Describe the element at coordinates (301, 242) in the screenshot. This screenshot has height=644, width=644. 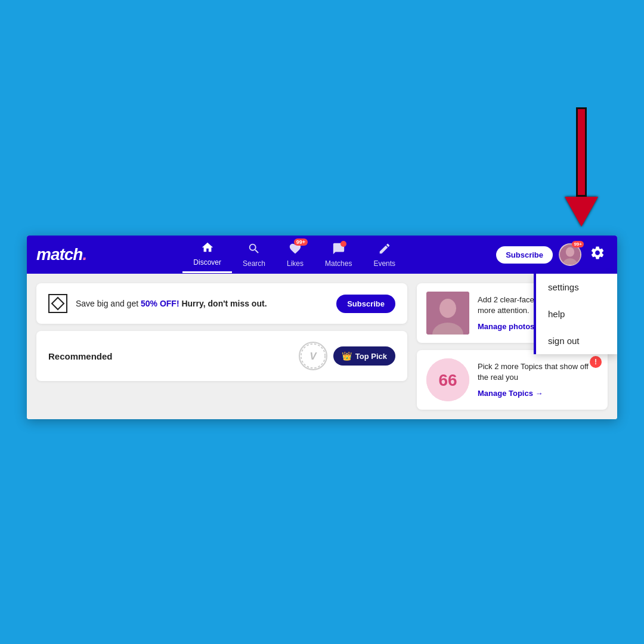
I see `likes-badge: 99+` at that location.